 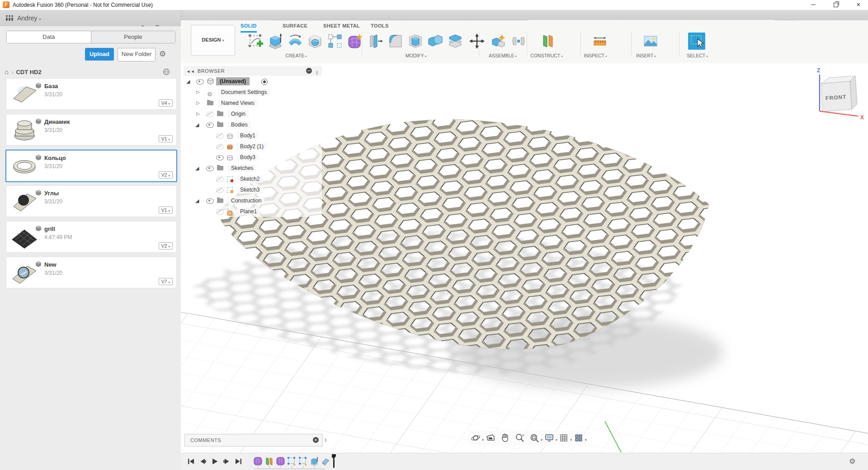 What do you see at coordinates (547, 41) in the screenshot?
I see `construct-plane-icon` at bounding box center [547, 41].